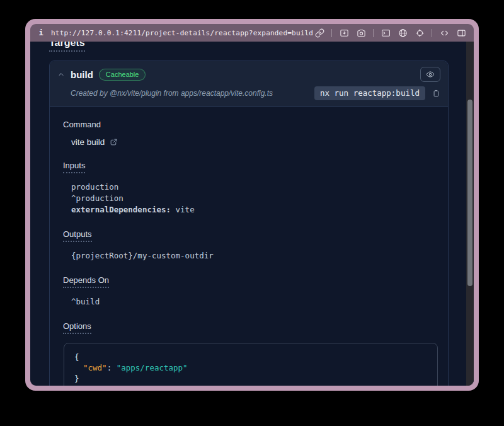 The height and width of the screenshot is (426, 504). I want to click on command-section: Command vite build, so click(251, 134).